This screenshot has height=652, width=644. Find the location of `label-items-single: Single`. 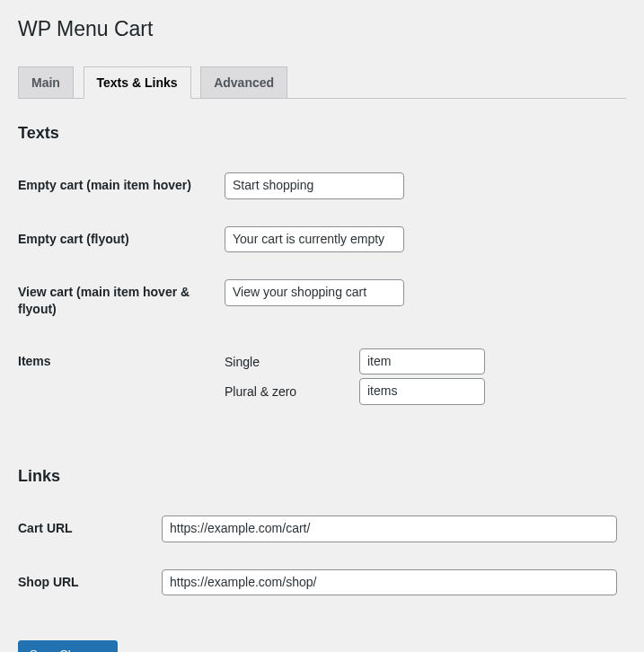

label-items-single: Single is located at coordinates (292, 362).